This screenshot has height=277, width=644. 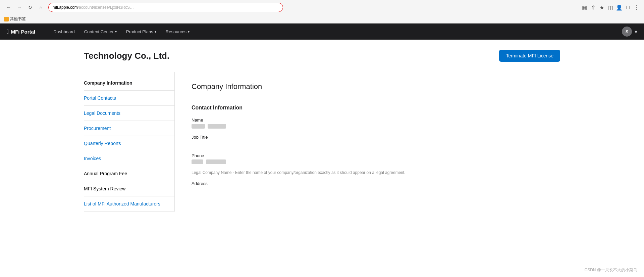 I want to click on forward-button: →, so click(x=19, y=7).